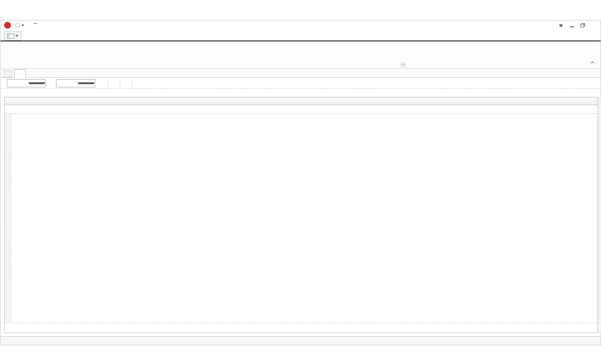 The image size is (601, 364). I want to click on ribbon-caption-row, so click(204, 66).